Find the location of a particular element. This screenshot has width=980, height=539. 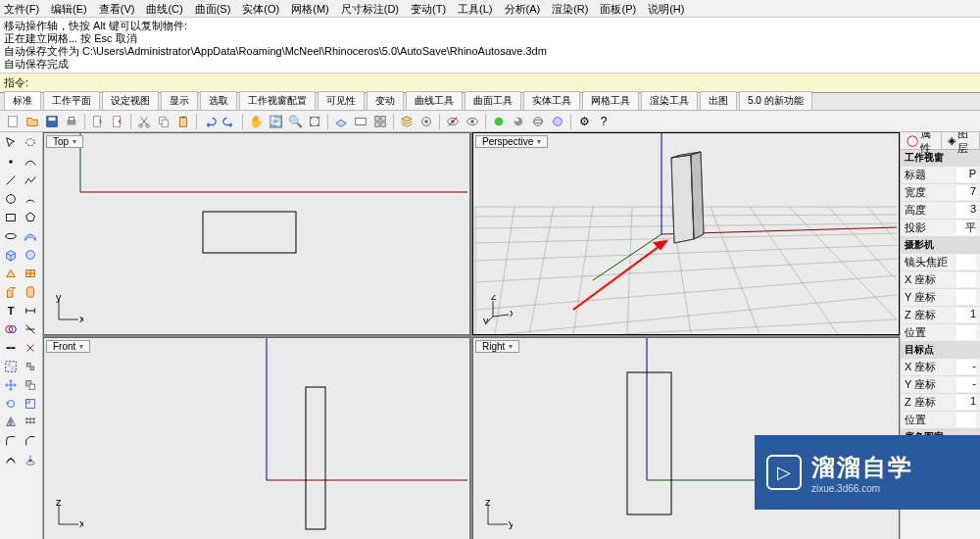

menu-dimension: 尺寸标注(D) is located at coordinates (370, 8).